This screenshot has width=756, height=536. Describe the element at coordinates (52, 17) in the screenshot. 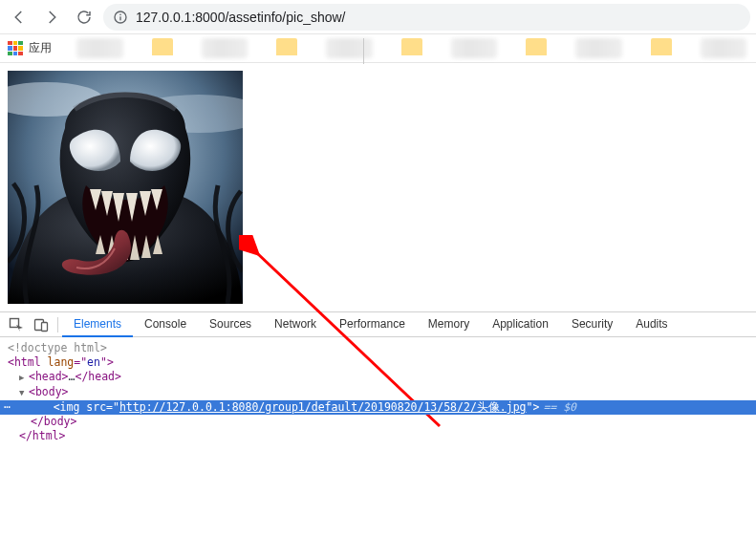

I see `forward-button` at that location.